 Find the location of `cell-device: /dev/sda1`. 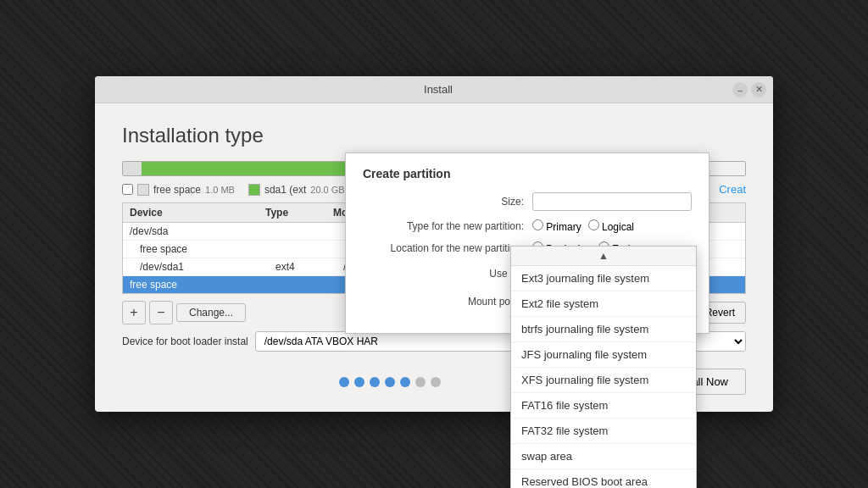

cell-device: /dev/sda1 is located at coordinates (208, 267).